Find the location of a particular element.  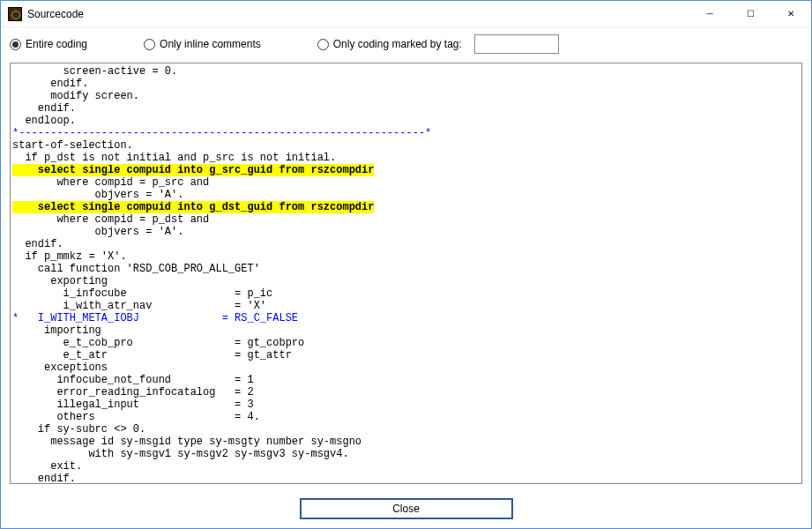

footer: Close is located at coordinates (406, 510).